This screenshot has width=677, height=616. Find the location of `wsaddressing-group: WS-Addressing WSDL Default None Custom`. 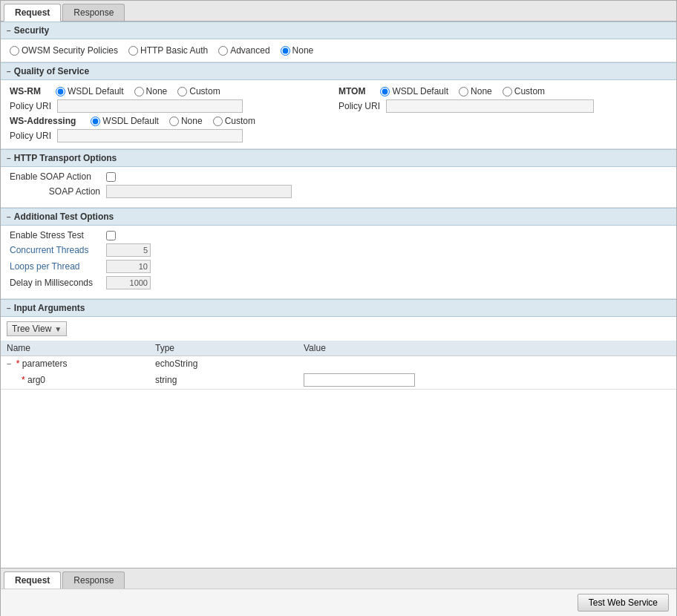

wsaddressing-group: WS-Addressing WSDL Default None Custom is located at coordinates (338, 121).